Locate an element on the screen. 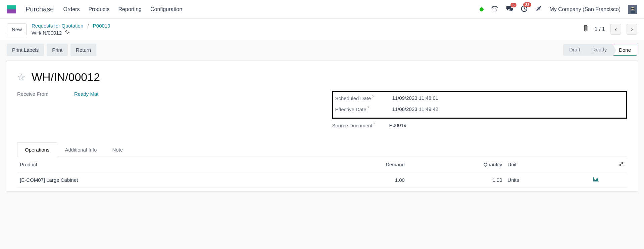 This screenshot has height=249, width=644. cell-chart is located at coordinates (599, 180).